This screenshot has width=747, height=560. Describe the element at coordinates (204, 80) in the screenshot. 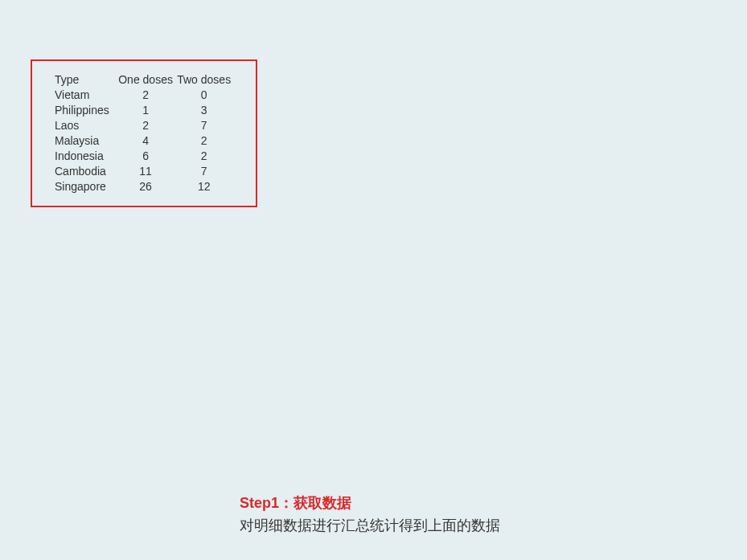

I see `header-two-doses: Two doses` at that location.